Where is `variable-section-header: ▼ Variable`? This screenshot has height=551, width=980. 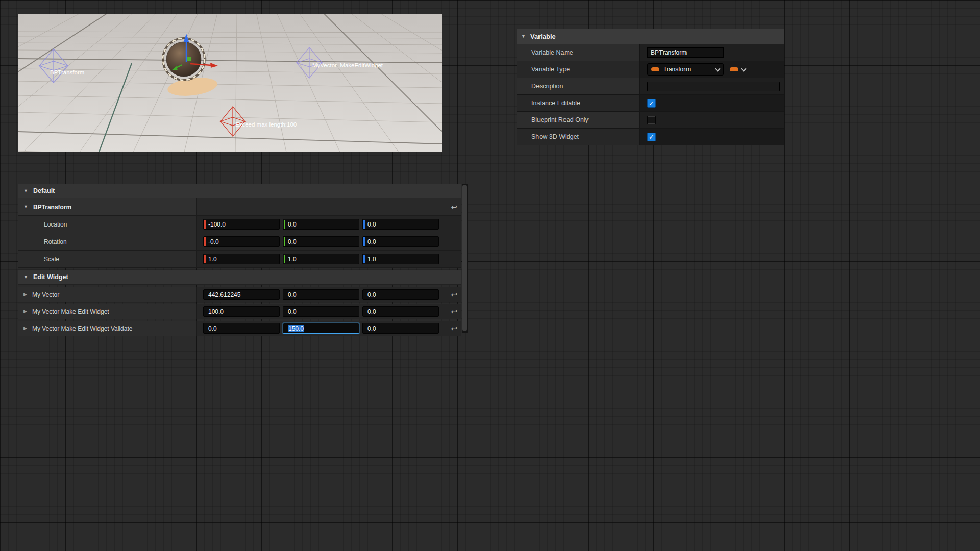 variable-section-header: ▼ Variable is located at coordinates (650, 37).